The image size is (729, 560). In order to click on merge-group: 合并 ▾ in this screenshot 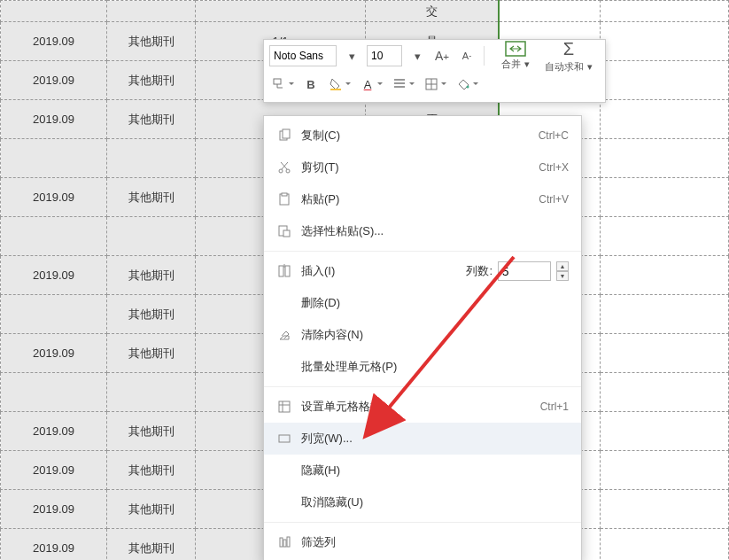, I will do `click(516, 56)`.